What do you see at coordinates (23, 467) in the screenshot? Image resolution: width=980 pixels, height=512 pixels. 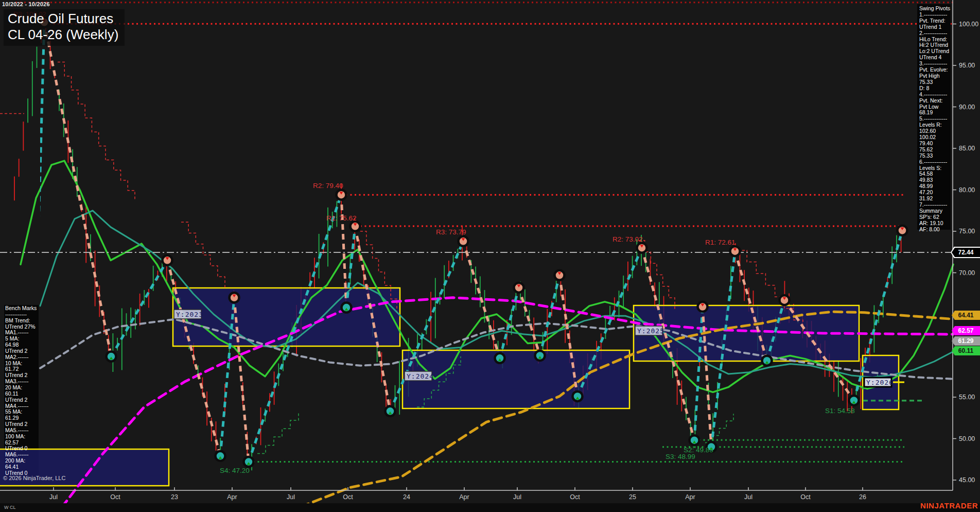 I see `bench-marks-line: 64.41` at bounding box center [23, 467].